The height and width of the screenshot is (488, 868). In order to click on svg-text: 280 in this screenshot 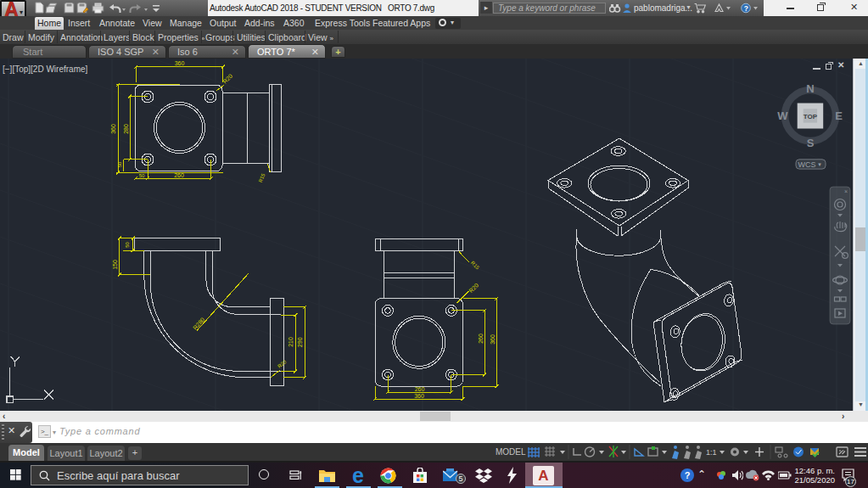, I will do `click(126, 129)`.